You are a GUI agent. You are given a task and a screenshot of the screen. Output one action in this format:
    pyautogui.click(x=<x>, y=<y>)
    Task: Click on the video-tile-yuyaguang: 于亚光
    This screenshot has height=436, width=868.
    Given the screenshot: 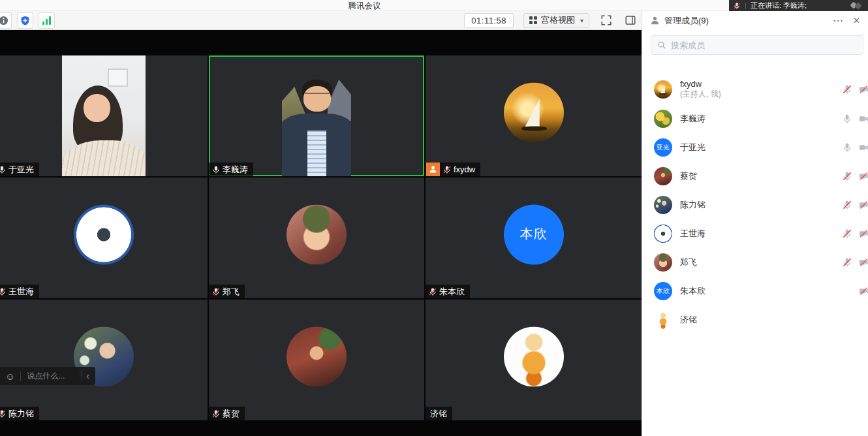 What is the action you would take?
    pyautogui.click(x=104, y=116)
    